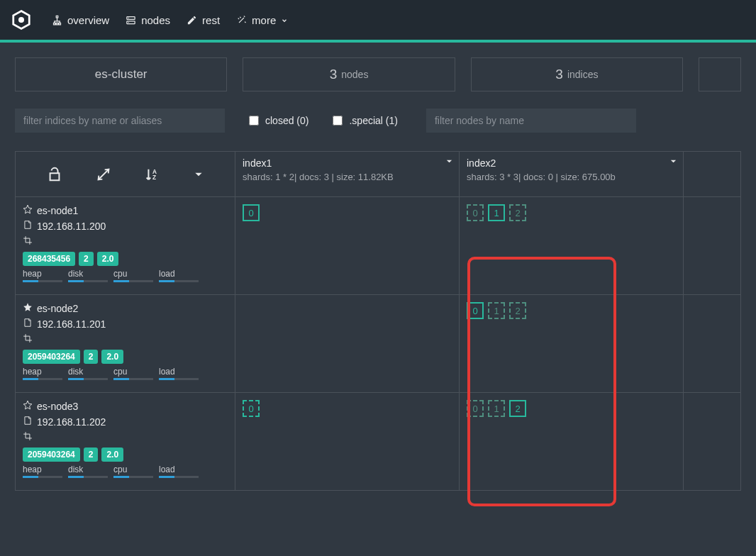 The height and width of the screenshot is (556, 756). What do you see at coordinates (348, 408) in the screenshot?
I see `shard-row: 0` at bounding box center [348, 408].